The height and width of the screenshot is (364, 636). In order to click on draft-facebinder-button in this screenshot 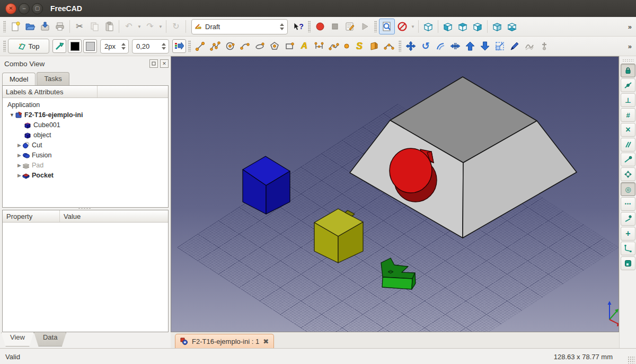, I will do `click(374, 46)`.